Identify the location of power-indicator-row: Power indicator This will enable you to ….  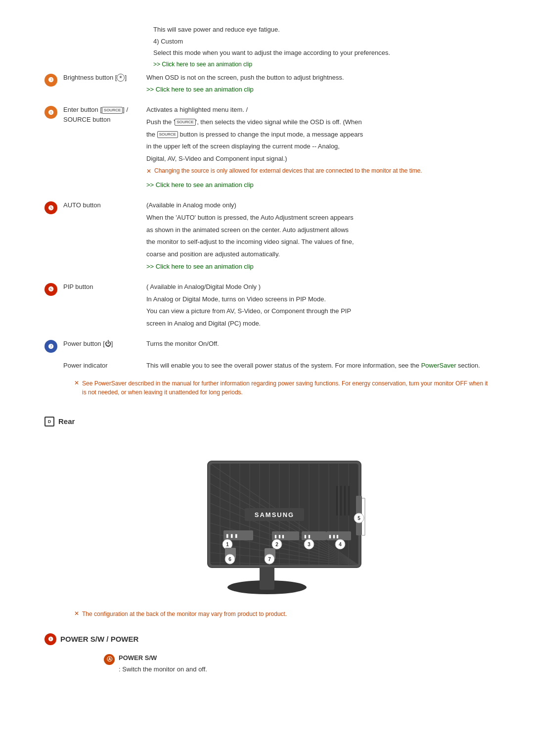
(267, 366).